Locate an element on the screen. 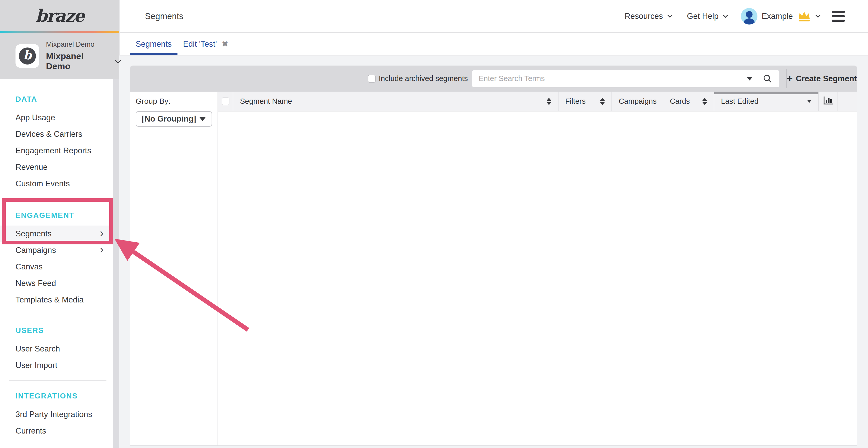  group-by-panel: Group By: [No Grouping] is located at coordinates (174, 269).